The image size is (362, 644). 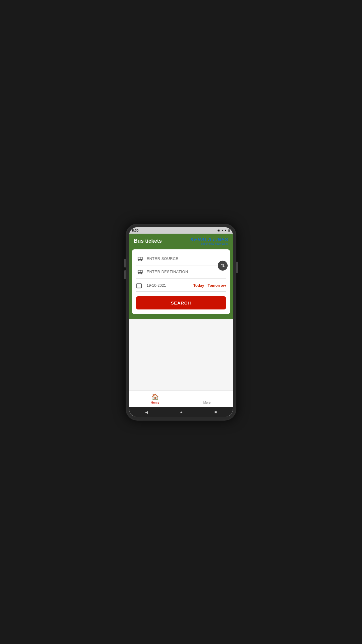 What do you see at coordinates (148, 241) in the screenshot?
I see `page-title: Bus tickets` at bounding box center [148, 241].